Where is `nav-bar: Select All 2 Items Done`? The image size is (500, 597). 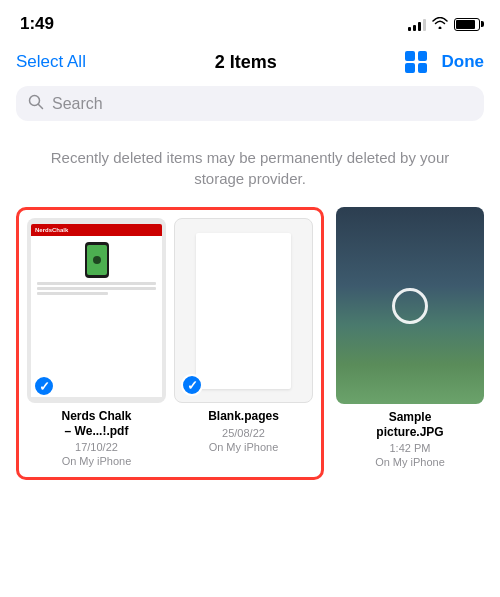
nav-bar: Select All 2 Items Done is located at coordinates (250, 63).